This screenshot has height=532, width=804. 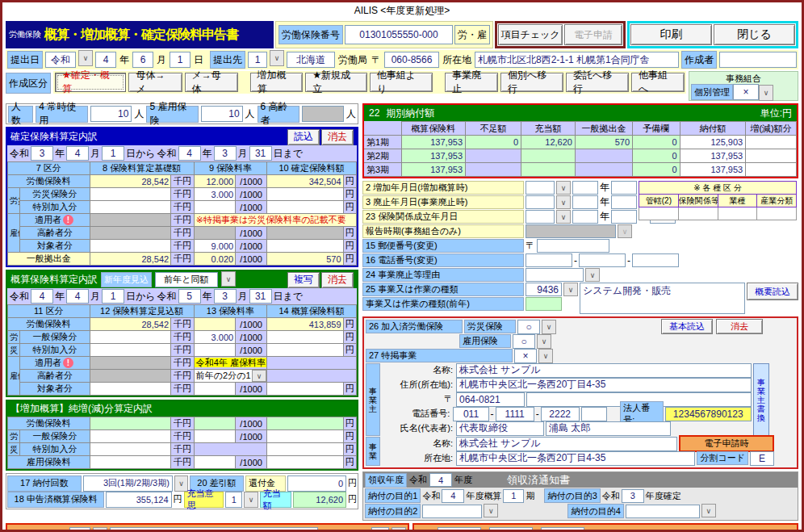 I want to click on settled-month-to: 3, so click(x=225, y=153).